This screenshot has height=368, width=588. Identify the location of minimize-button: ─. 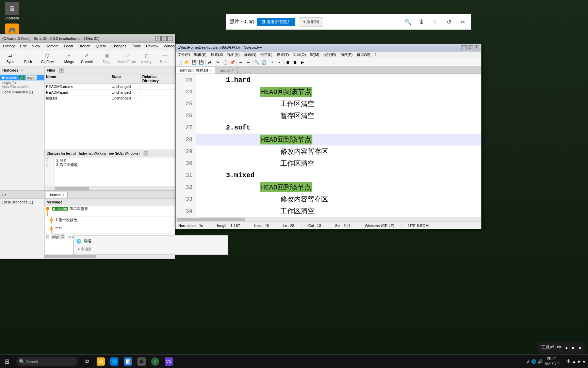
(158, 39).